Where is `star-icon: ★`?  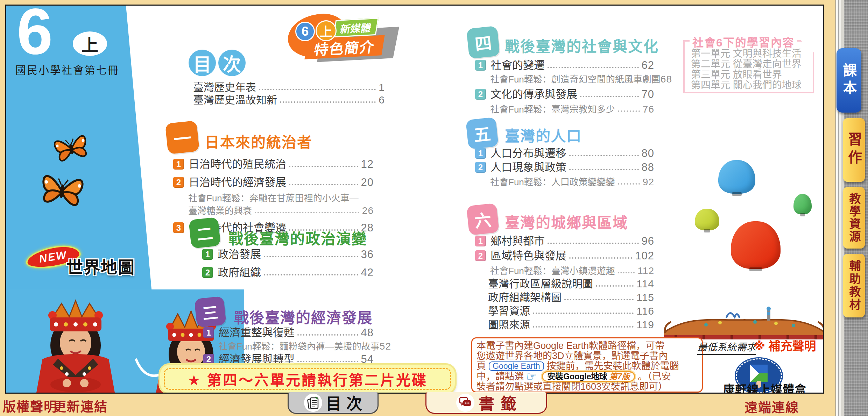 star-icon: ★ is located at coordinates (195, 380).